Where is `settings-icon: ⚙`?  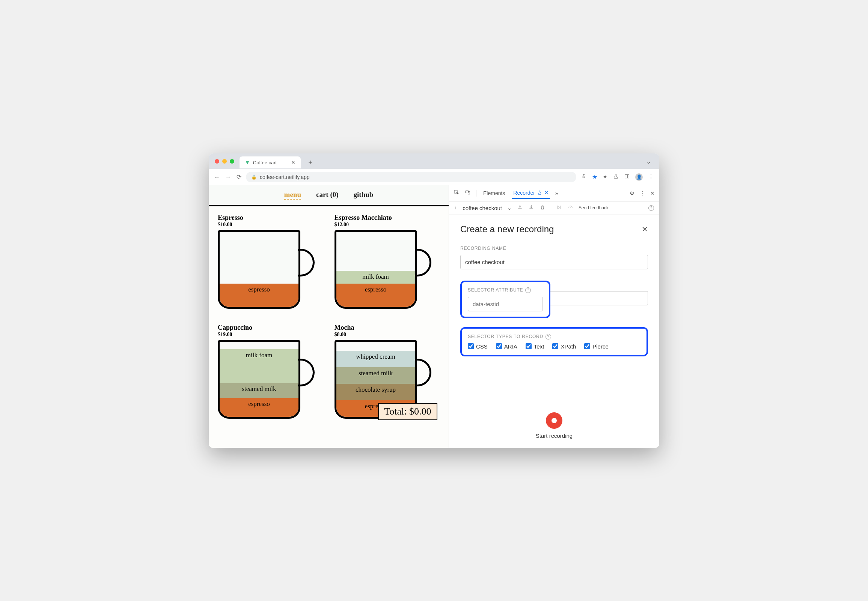 settings-icon: ⚙ is located at coordinates (632, 193).